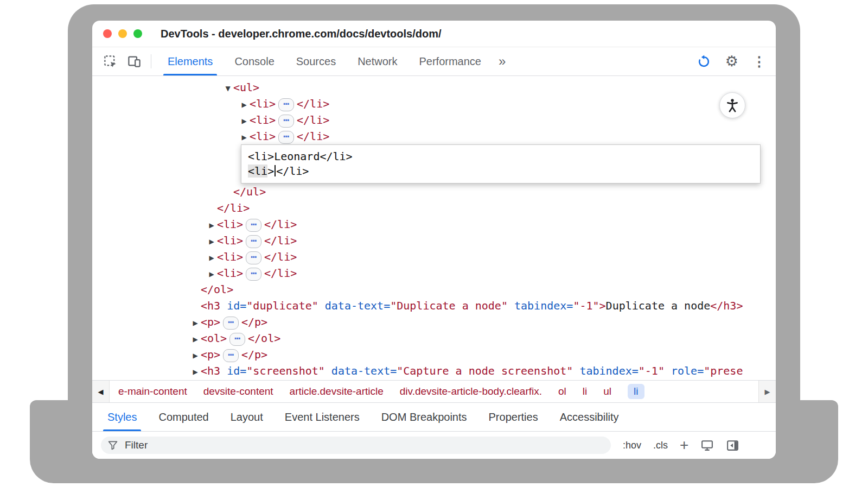 Image resolution: width=868 pixels, height=493 pixels. Describe the element at coordinates (254, 322) in the screenshot. I see `code-token: </p>` at that location.